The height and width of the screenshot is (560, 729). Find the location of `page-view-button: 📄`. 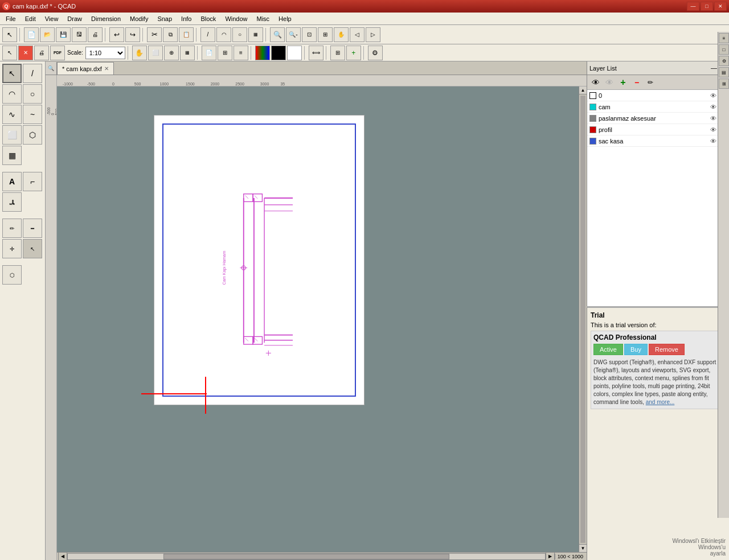

page-view-button: 📄 is located at coordinates (209, 53).